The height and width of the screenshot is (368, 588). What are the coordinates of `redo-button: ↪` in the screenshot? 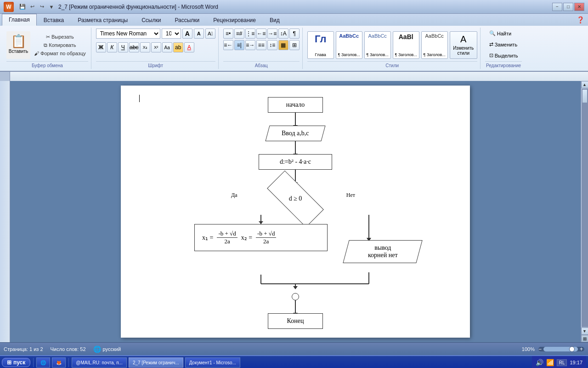 It's located at (42, 7).